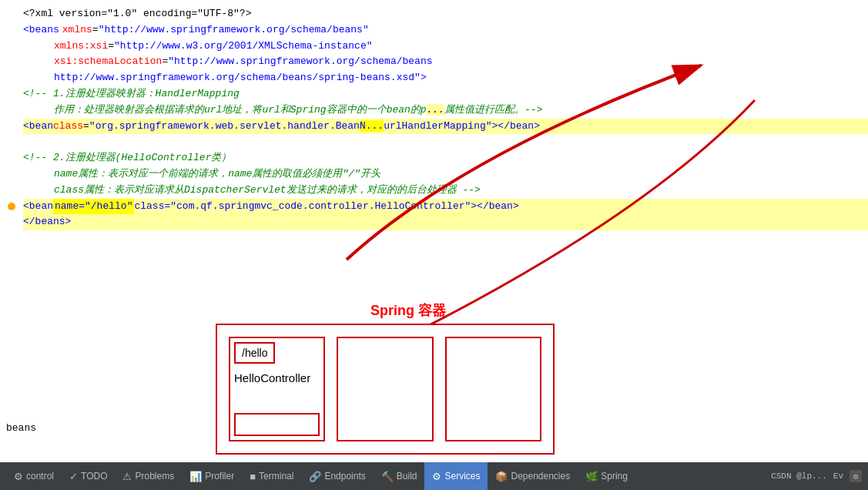 This screenshot has width=868, height=490. What do you see at coordinates (34, 476) in the screenshot?
I see `status-item-control: ⚙ control` at bounding box center [34, 476].